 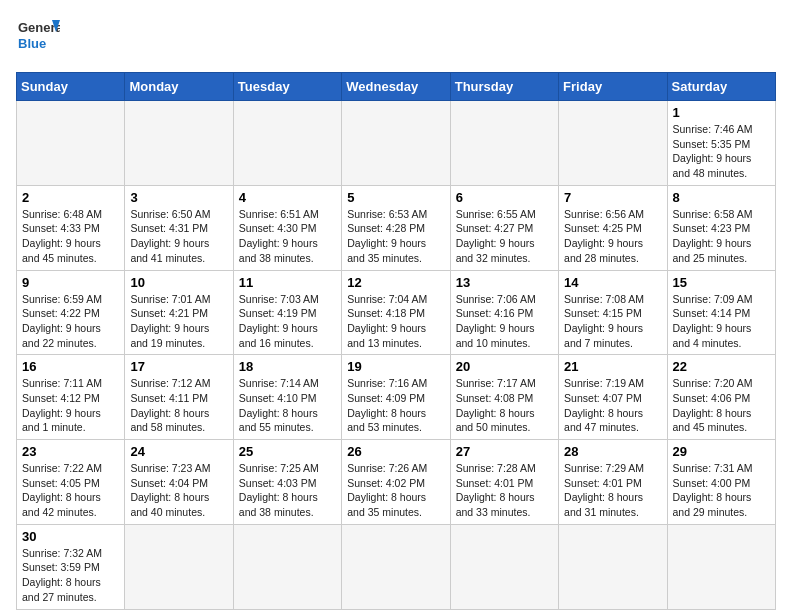 What do you see at coordinates (722, 282) in the screenshot?
I see `day-number: 15` at bounding box center [722, 282].